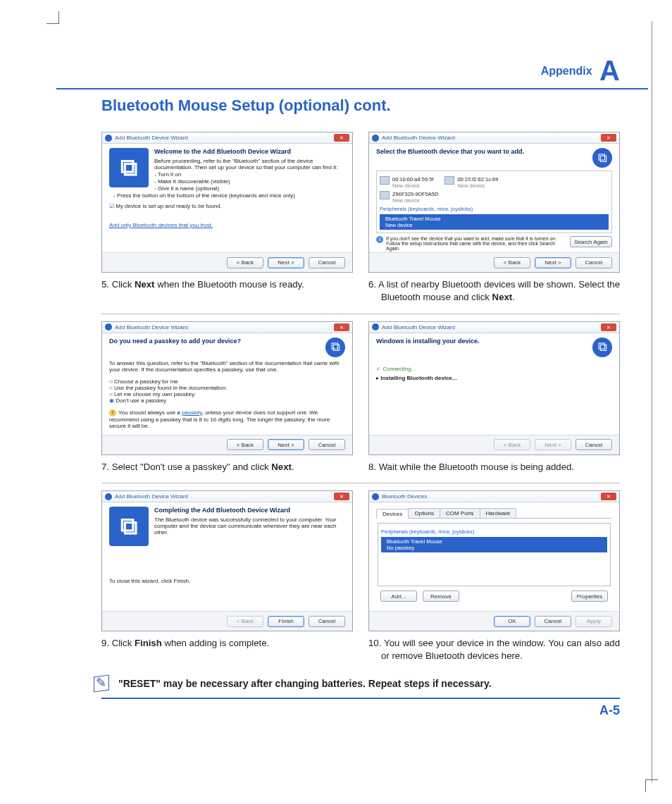 This screenshot has height=804, width=672. What do you see at coordinates (227, 366) in the screenshot?
I see `passkey-intro: To answer this question, refer to the "B…` at bounding box center [227, 366].